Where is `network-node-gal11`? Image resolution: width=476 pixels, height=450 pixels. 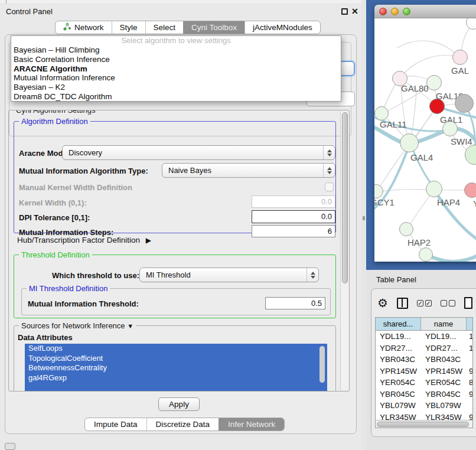 network-node-gal11 is located at coordinates (382, 113).